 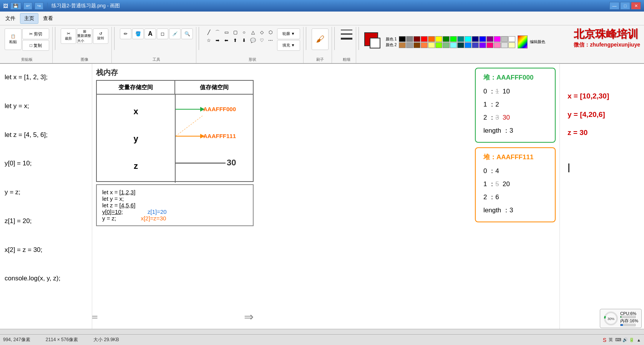 What do you see at coordinates (48, 18) in the screenshot?
I see `menu-view: 查看` at bounding box center [48, 18].